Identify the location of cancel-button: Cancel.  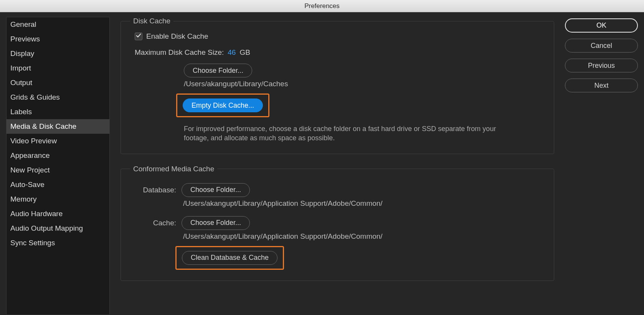
(601, 46).